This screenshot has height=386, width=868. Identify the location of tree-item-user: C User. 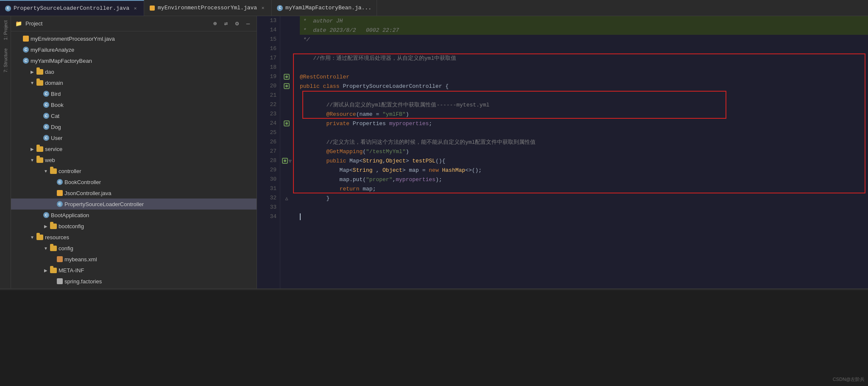
(134, 138).